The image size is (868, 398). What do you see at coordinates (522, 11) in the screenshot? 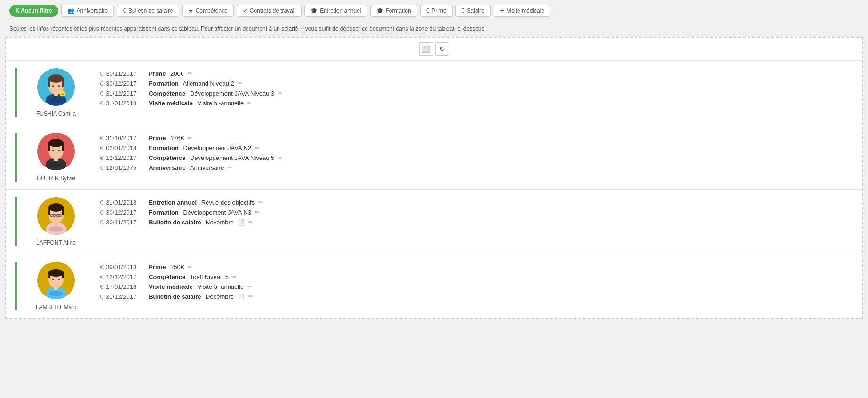
I see `filter-visite: ✚ Visite médicale` at bounding box center [522, 11].